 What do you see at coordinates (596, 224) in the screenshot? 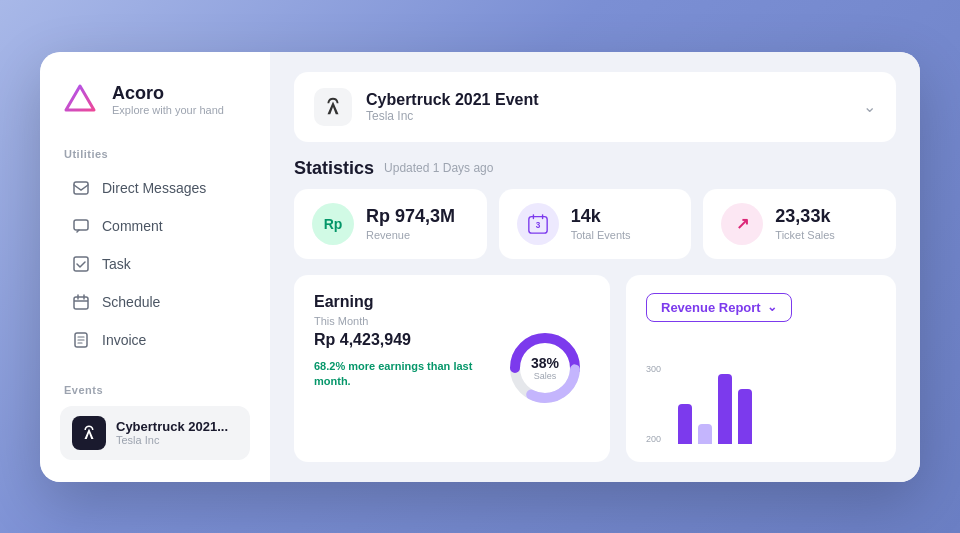
I see `stat-card-events: 3 14k Total Events` at bounding box center [596, 224].